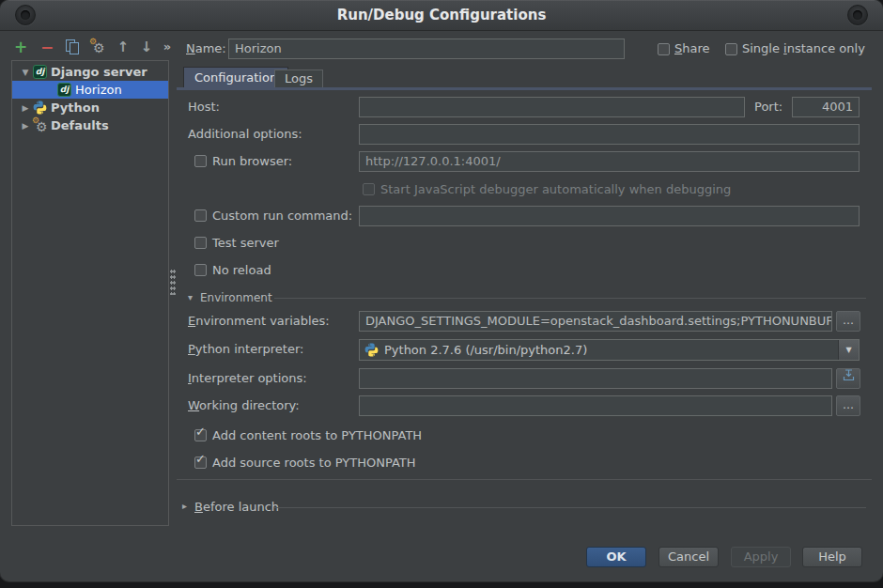 The width and height of the screenshot is (883, 588). Describe the element at coordinates (99, 90) in the screenshot. I see `tree-item-label: Horizon` at that location.